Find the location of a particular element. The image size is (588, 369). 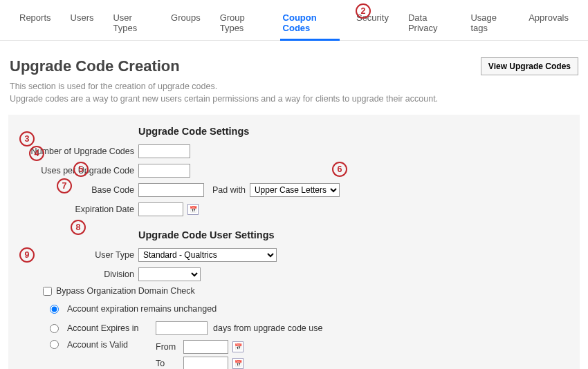

expiration-date-input is located at coordinates (160, 209).